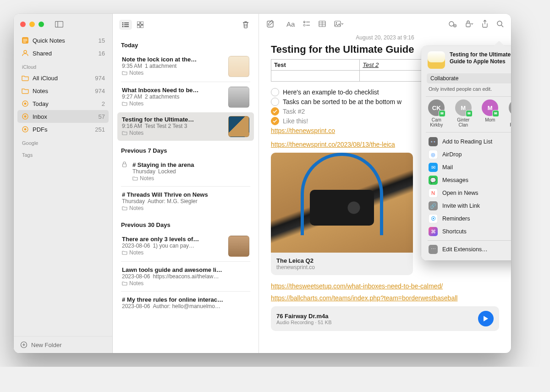 The width and height of the screenshot is (550, 392). What do you see at coordinates (464, 114) in the screenshot?
I see `share-person: M✉Ginter Clan` at bounding box center [464, 114].